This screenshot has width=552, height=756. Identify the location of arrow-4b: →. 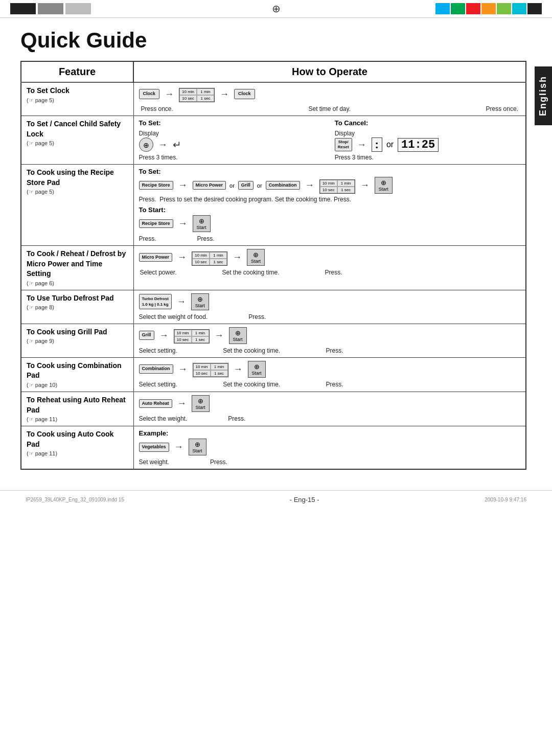
(237, 258).